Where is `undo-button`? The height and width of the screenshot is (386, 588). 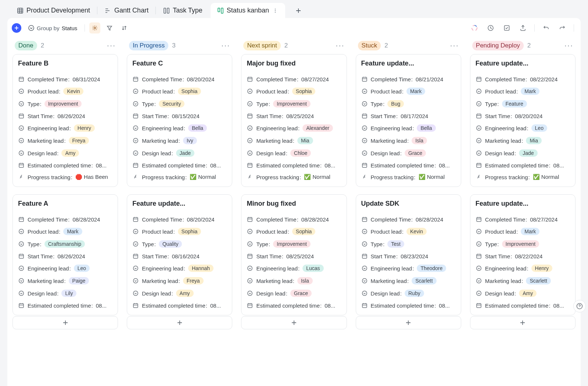 undo-button is located at coordinates (546, 28).